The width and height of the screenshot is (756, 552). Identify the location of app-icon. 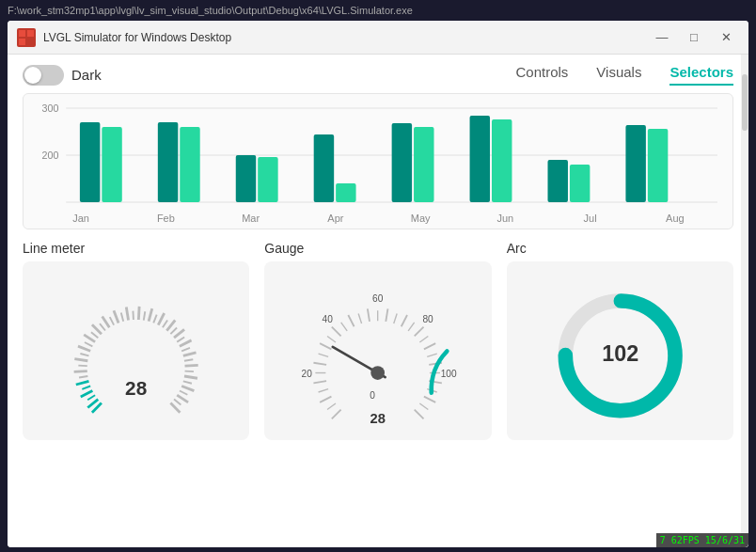
(26, 38).